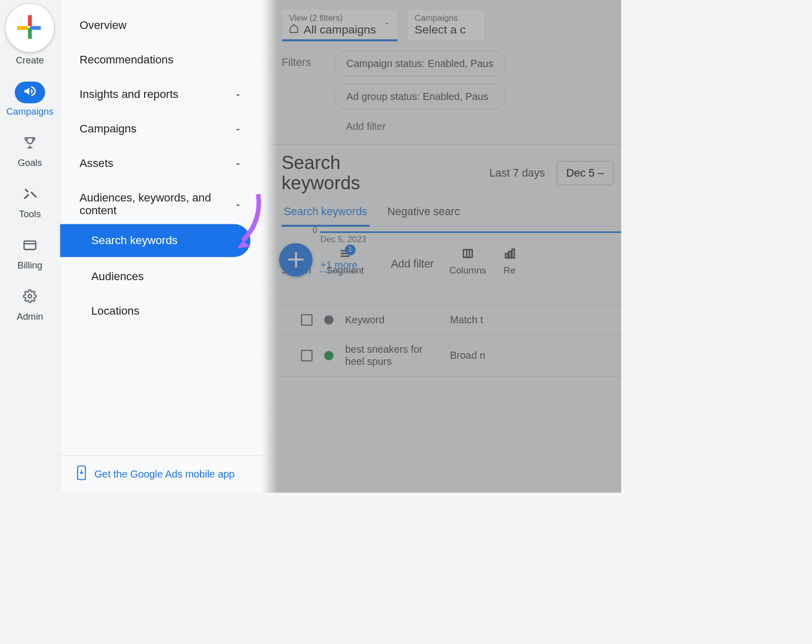 This screenshot has width=812, height=644. I want to click on nav-search-keywords: Search keywords, so click(155, 241).